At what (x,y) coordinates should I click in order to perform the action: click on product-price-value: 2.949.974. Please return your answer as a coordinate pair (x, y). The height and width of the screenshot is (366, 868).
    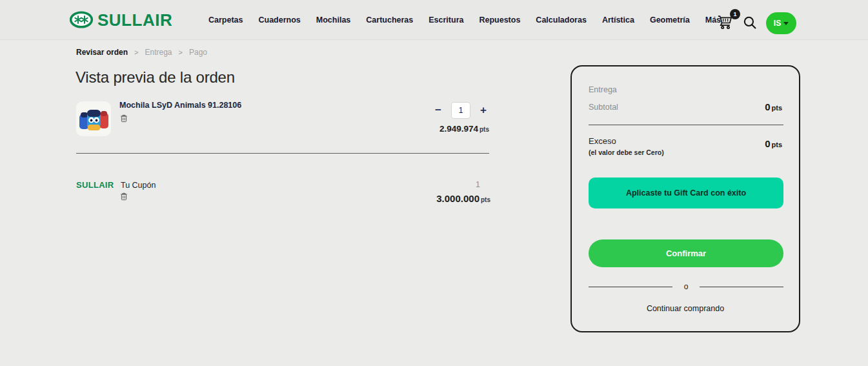
    Looking at the image, I should click on (459, 129).